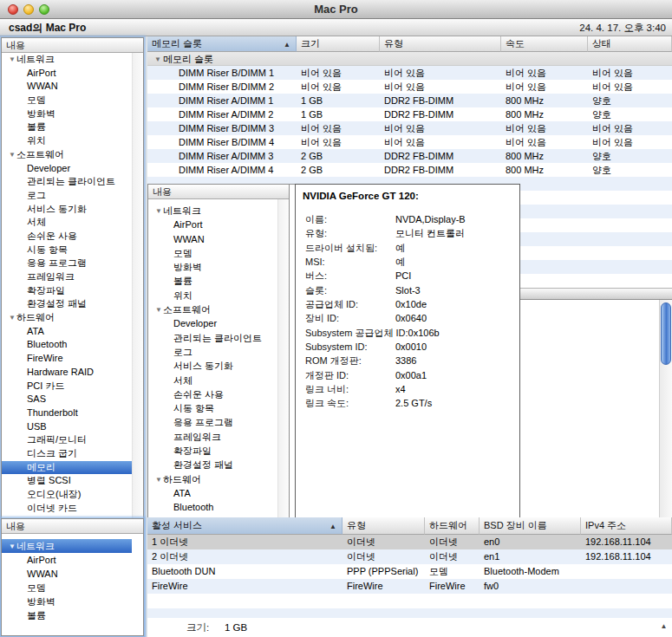 Image resolution: width=672 pixels, height=637 pixels. What do you see at coordinates (409, 142) in the screenshot?
I see `table-row: DIMM Riser B/DIMM 4비어 있음비어 있음비어 있음비어 있음` at bounding box center [409, 142].